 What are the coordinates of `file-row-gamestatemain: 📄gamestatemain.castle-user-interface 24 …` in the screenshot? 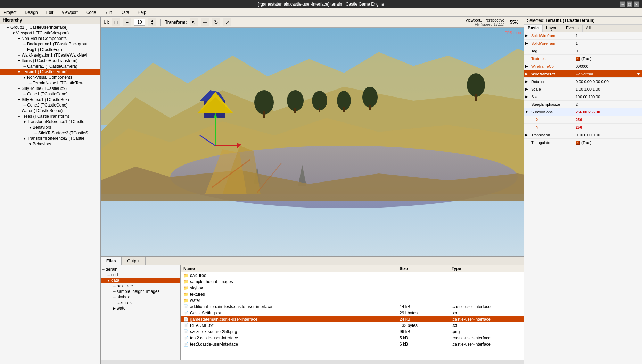 It's located at (352, 319).